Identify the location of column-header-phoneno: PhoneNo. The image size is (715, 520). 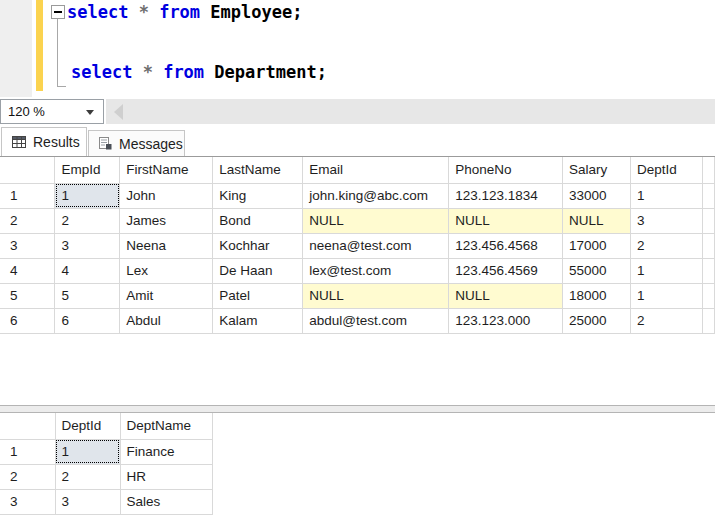
(506, 170).